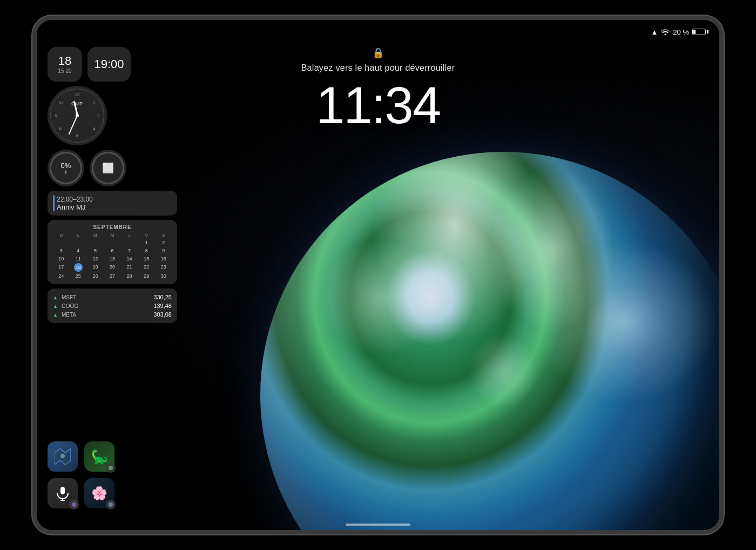 This screenshot has width=756, height=550. I want to click on cal-grid: DLMMJVS123456789101112131415161718192021…, so click(112, 256).